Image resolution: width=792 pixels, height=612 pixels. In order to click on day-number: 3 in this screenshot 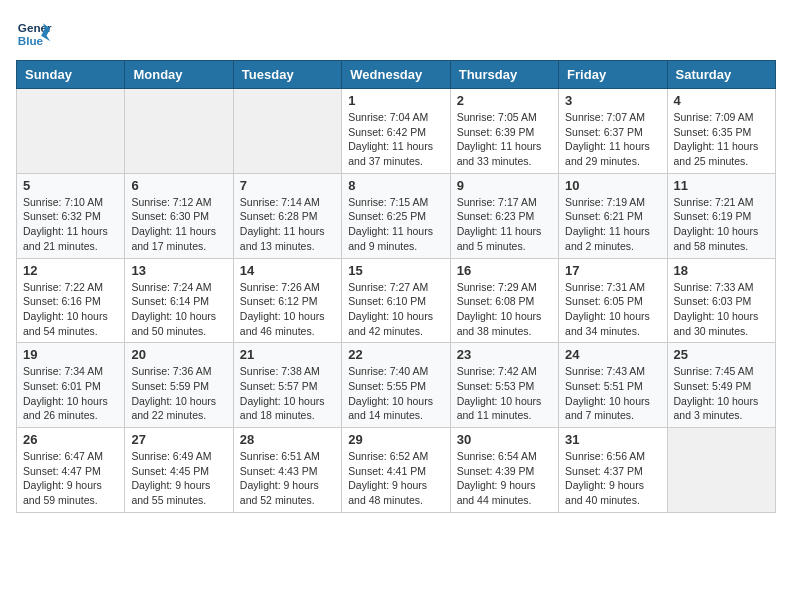, I will do `click(612, 100)`.